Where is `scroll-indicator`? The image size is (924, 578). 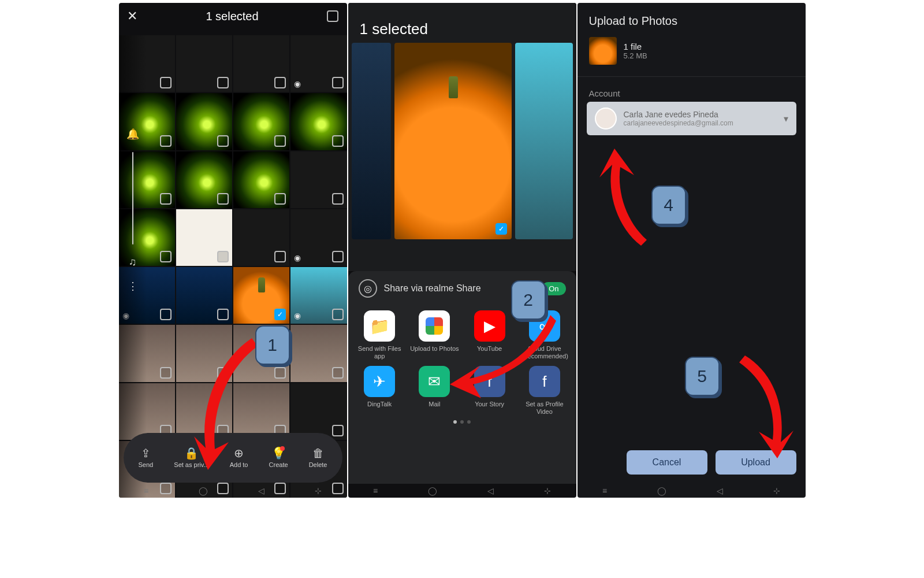
scroll-indicator is located at coordinates (133, 198).